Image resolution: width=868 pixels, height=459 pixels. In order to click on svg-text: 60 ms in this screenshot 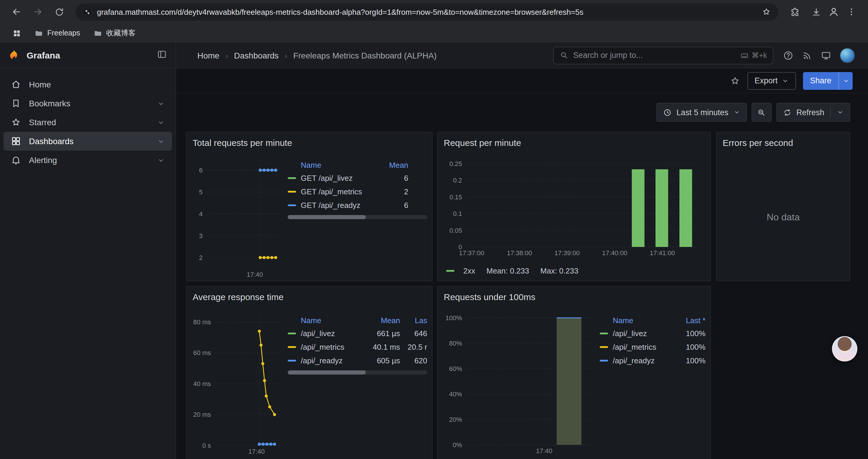, I will do `click(202, 353)`.